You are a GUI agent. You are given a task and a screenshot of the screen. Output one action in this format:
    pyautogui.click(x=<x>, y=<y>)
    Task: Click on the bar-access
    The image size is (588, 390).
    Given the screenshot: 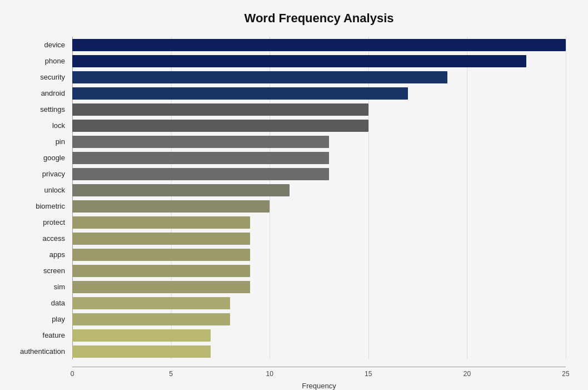 What is the action you would take?
    pyautogui.click(x=161, y=239)
    